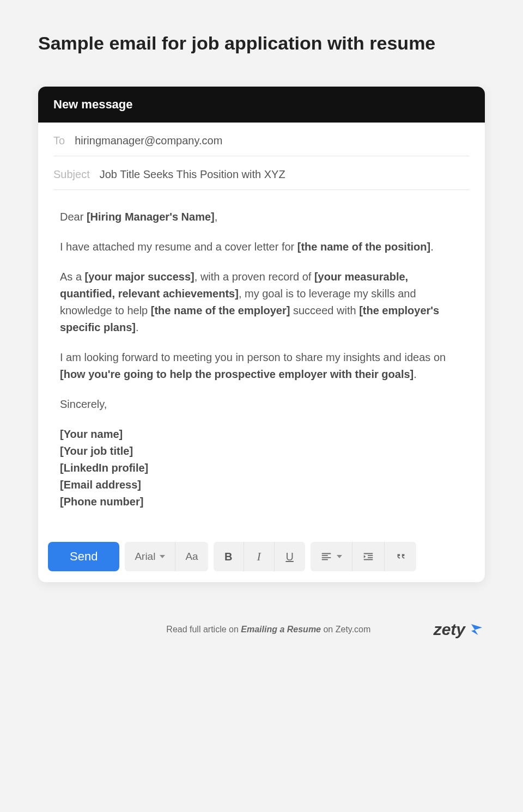  What do you see at coordinates (259, 557) in the screenshot?
I see `italic-button: I` at bounding box center [259, 557].